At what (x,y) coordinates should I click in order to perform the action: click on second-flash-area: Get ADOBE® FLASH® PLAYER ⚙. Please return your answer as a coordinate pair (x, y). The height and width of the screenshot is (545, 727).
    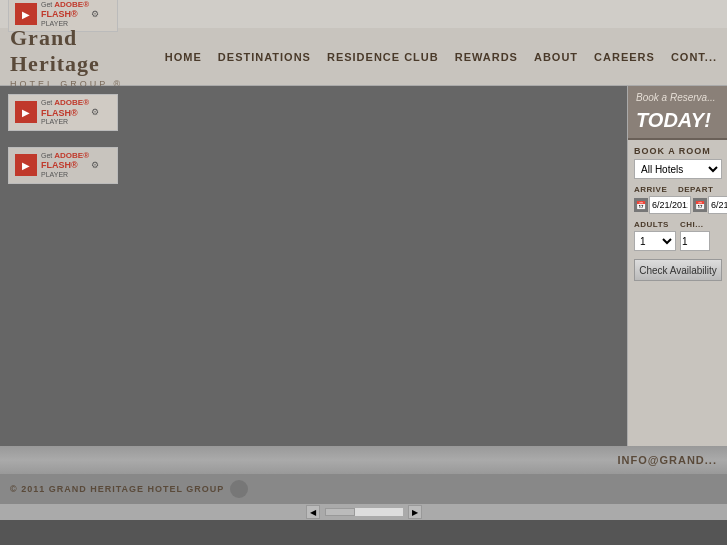
    Looking at the image, I should click on (314, 112).